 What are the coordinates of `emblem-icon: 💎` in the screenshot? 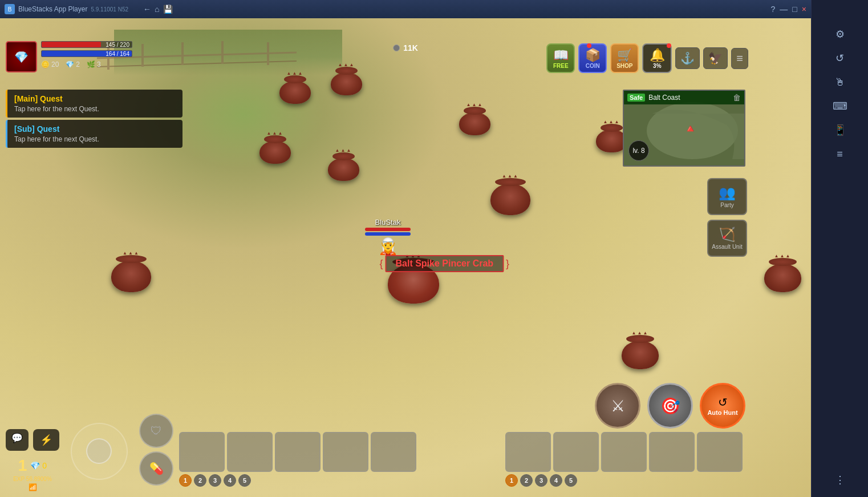 It's located at (22, 57).